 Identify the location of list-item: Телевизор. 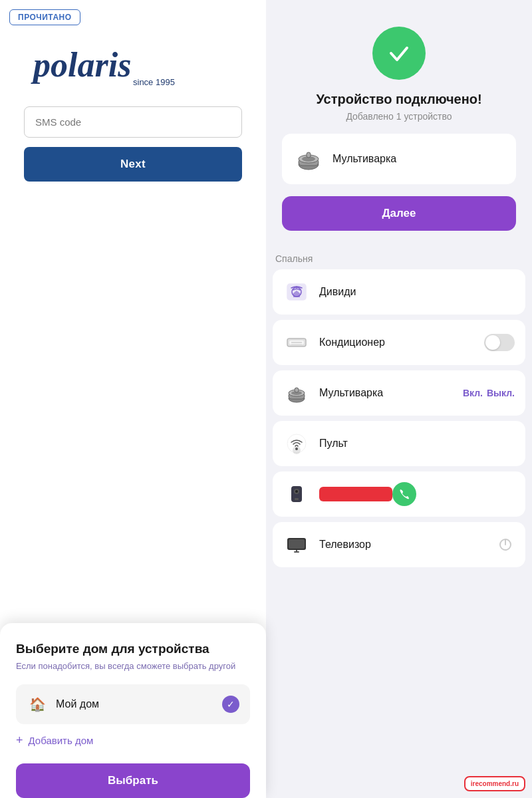
(399, 545).